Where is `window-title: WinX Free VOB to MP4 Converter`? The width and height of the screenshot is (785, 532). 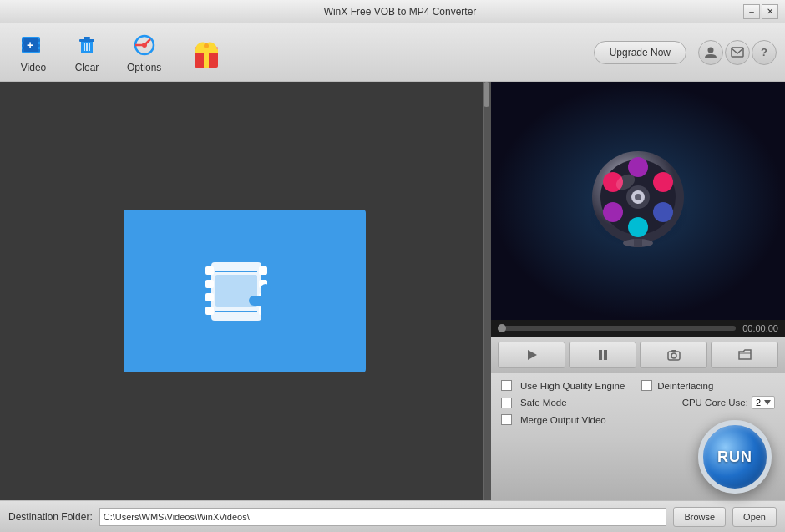
window-title: WinX Free VOB to MP4 Converter is located at coordinates (400, 12).